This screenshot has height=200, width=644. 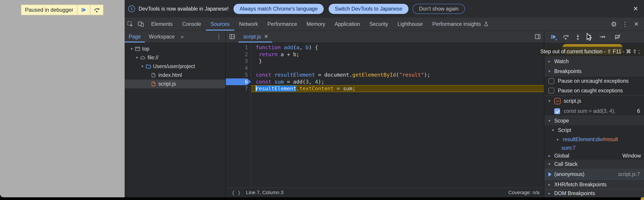 What do you see at coordinates (594, 71) in the screenshot?
I see `section-breakpoints: ▾ Breakpoints` at bounding box center [594, 71].